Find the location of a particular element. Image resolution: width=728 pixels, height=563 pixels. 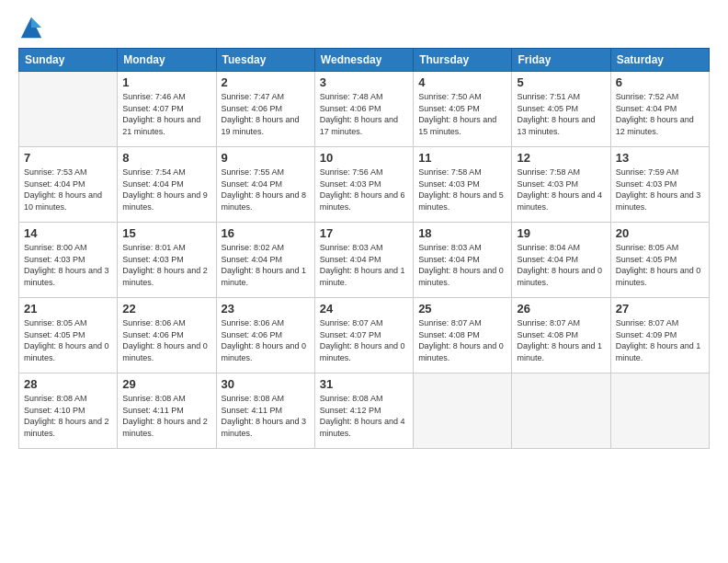

calendar-week-0: 1 Sunrise: 7:46 AMSunset: 4:07 PMDayligh… is located at coordinates (364, 109).